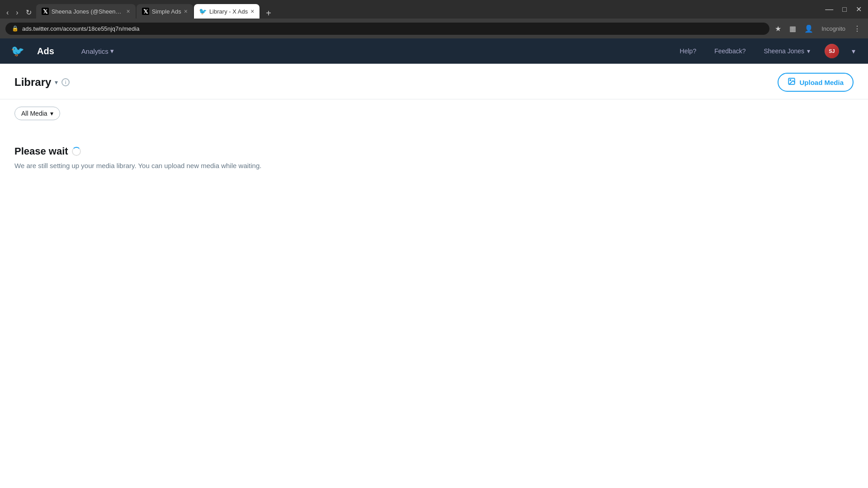 Image resolution: width=868 pixels, height=488 pixels. What do you see at coordinates (808, 51) in the screenshot?
I see `user-chevron-icon: ▾` at bounding box center [808, 51].